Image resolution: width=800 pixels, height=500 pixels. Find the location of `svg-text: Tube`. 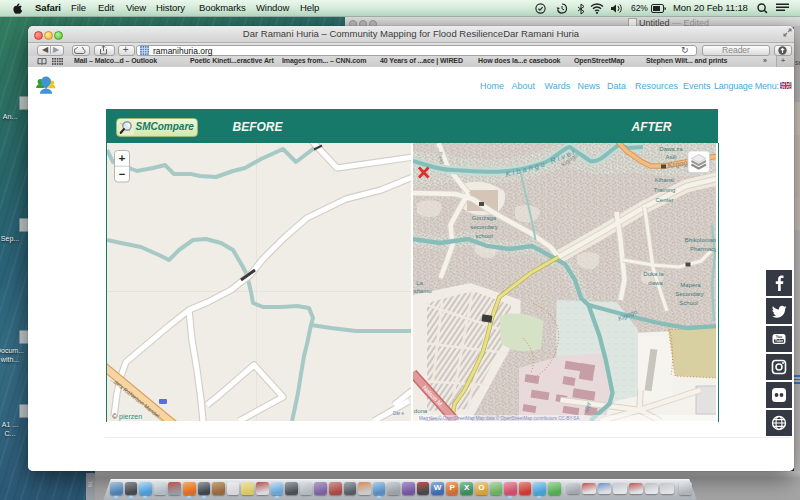

svg-text: Tube is located at coordinates (779, 341).